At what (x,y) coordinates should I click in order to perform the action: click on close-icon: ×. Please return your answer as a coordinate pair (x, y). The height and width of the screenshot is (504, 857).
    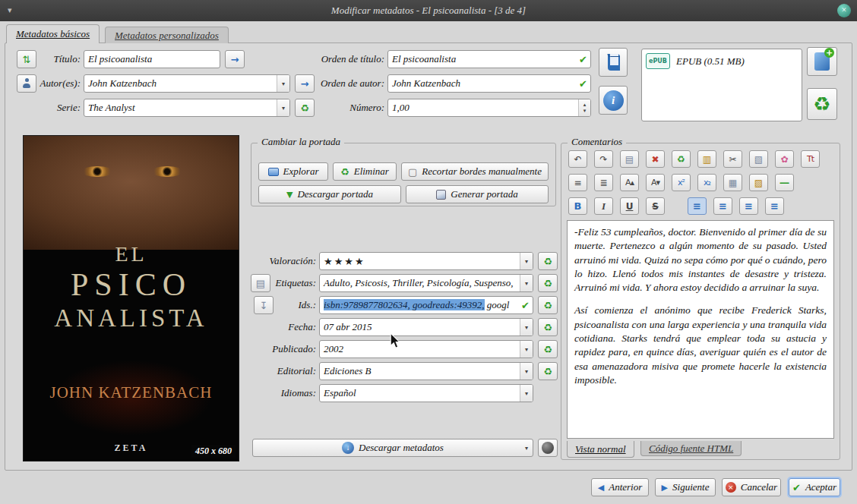
    Looking at the image, I should click on (844, 11).